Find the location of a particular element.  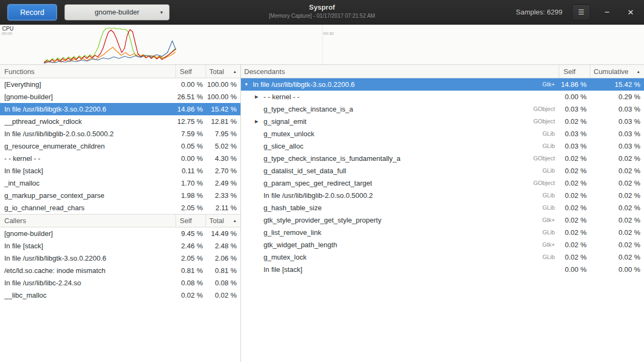

table-row: ▶- - kernel - -0.00 %0.29 % is located at coordinates (442, 97).